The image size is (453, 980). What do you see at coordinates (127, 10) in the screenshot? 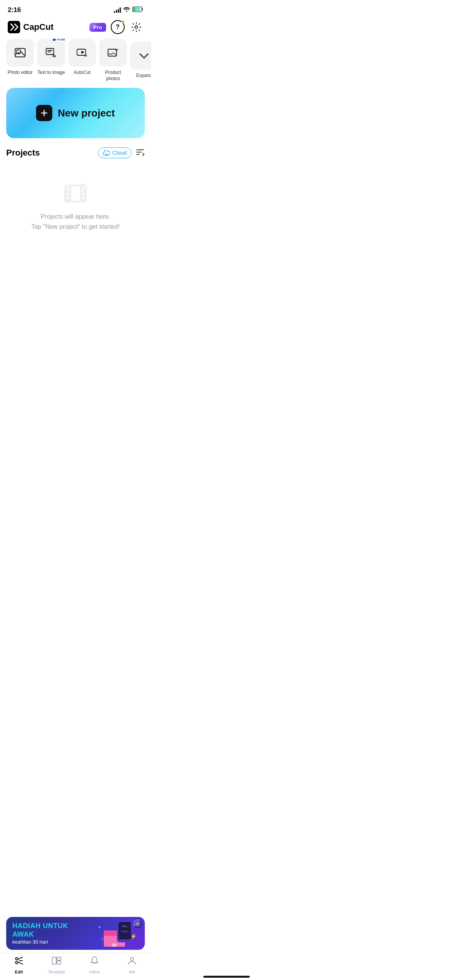
I see `wifi-icon` at bounding box center [127, 10].